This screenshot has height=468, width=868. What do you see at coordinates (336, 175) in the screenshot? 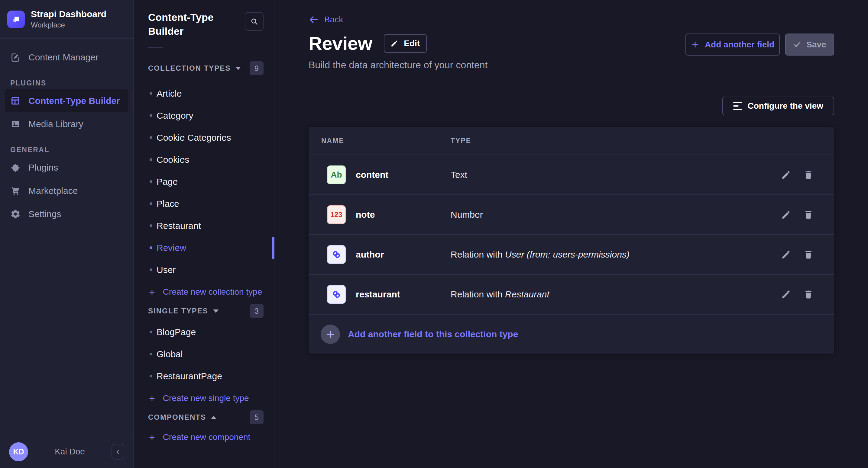
I see `text-field-icon: Ab` at bounding box center [336, 175].